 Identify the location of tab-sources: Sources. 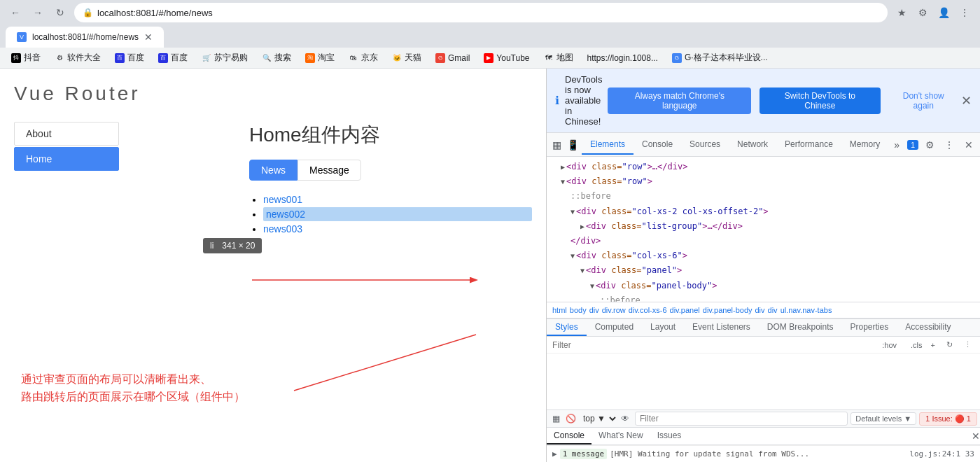
(705, 145).